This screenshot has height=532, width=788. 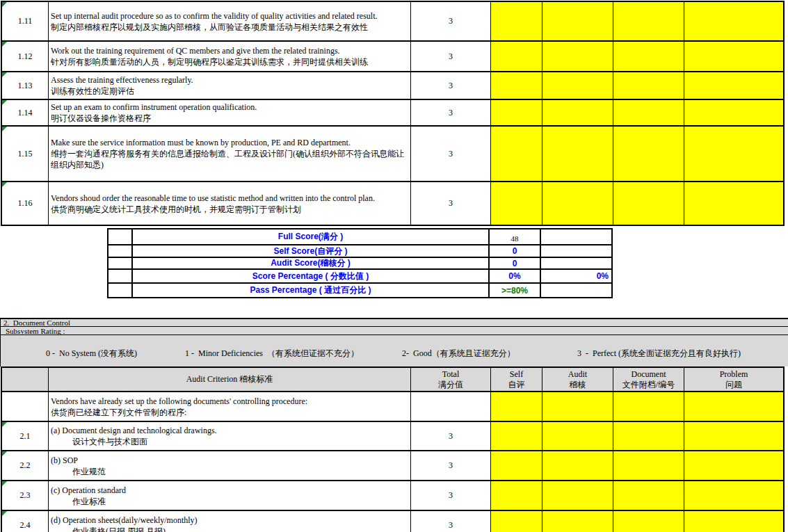 What do you see at coordinates (515, 236) in the screenshot?
I see `full-score-value: 48` at bounding box center [515, 236].